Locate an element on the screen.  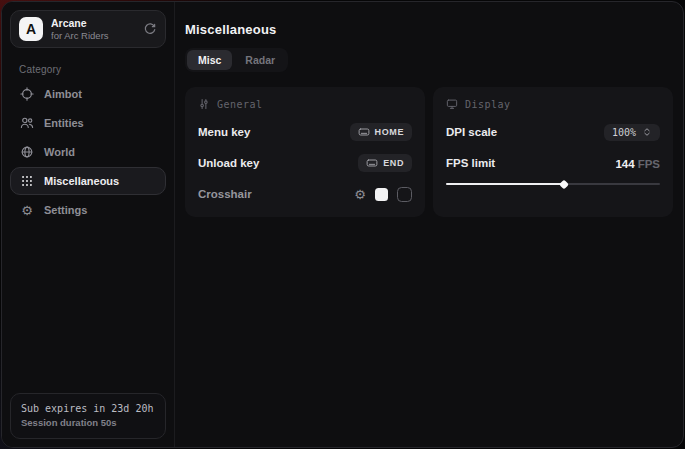
unload-key-row: Unload key END is located at coordinates (305, 163).